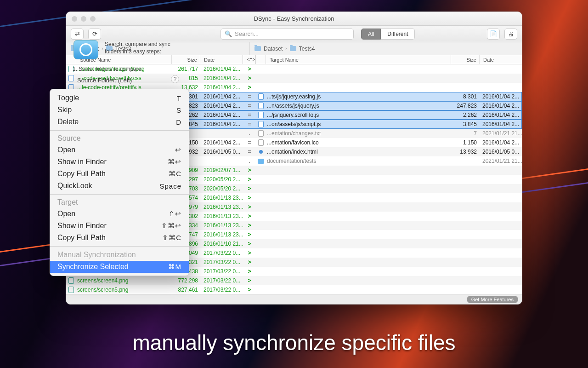 Image resolution: width=588 pixels, height=368 pixels. What do you see at coordinates (294, 18) in the screenshot?
I see `window-title: DSync - Easy Synchronization` at bounding box center [294, 18].